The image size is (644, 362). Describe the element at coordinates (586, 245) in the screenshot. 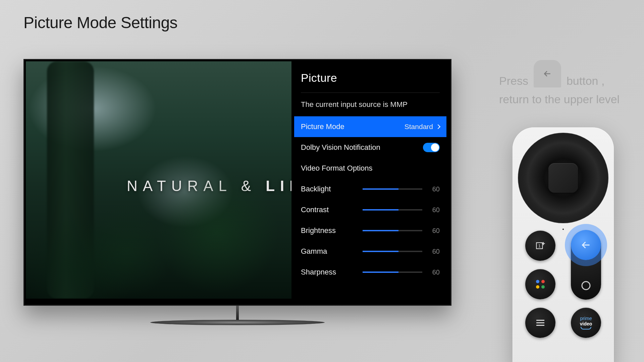

I see `back-button` at that location.